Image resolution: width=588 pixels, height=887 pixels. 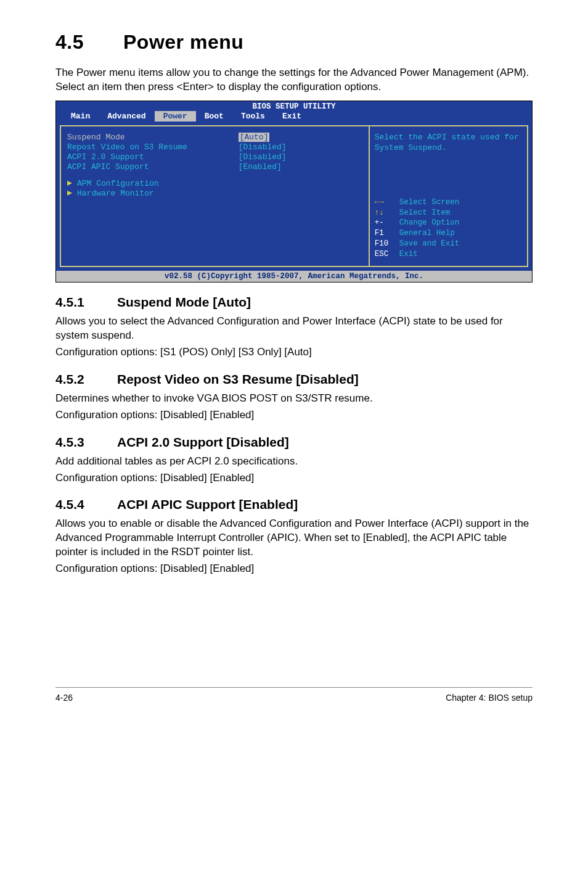 I want to click on subsection-451: 4.5.1Suspend Mode [Auto] Allows you to s…, so click(x=294, y=327).